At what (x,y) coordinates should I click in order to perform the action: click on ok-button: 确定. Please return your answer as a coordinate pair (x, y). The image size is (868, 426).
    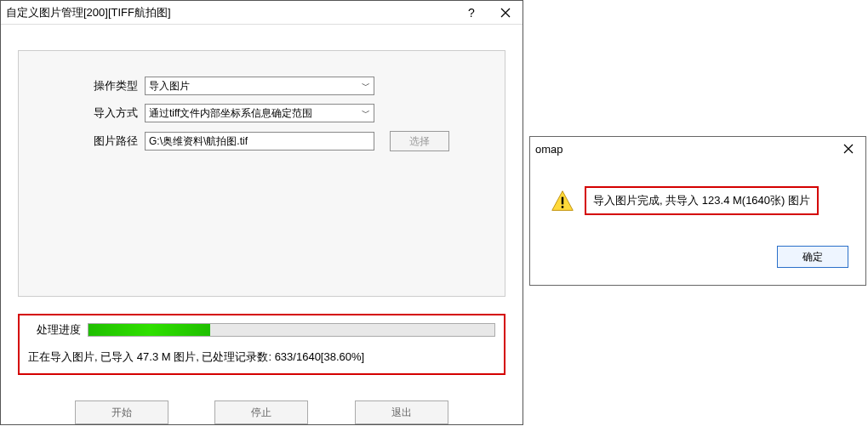
    Looking at the image, I should click on (813, 257).